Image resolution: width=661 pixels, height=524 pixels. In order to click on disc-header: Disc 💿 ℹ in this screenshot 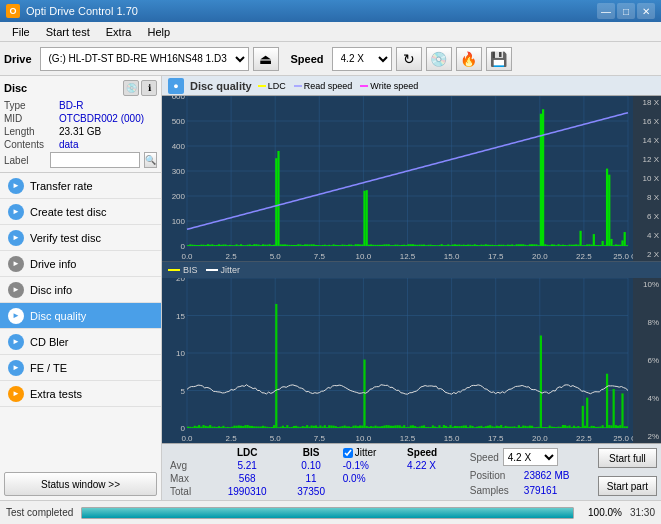, I will do `click(80, 88)`.